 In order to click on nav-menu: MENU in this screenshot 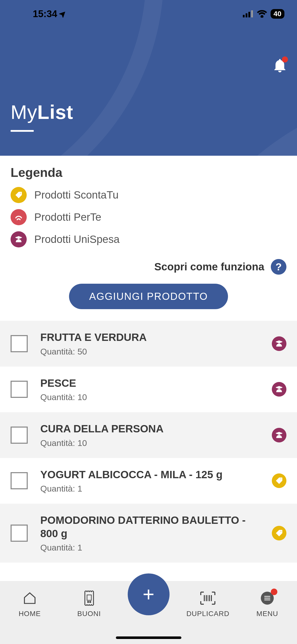, I will do `click(267, 604)`.